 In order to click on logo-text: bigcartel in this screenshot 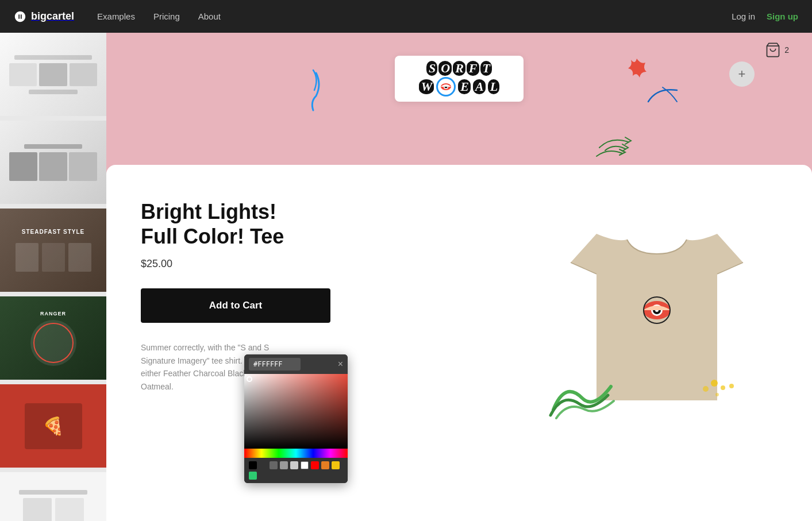, I will do `click(53, 16)`.